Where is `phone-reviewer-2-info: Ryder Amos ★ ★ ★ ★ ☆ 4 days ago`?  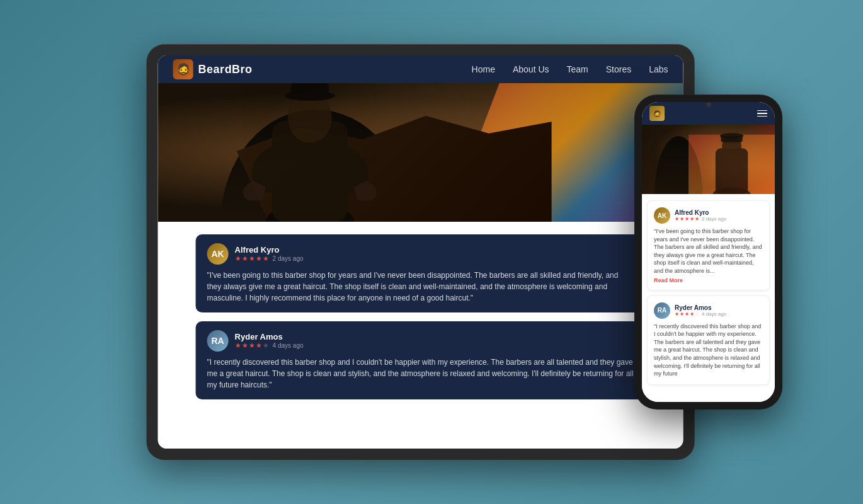
phone-reviewer-2-info: Ryder Amos ★ ★ ★ ★ ☆ 4 days ago is located at coordinates (700, 311).